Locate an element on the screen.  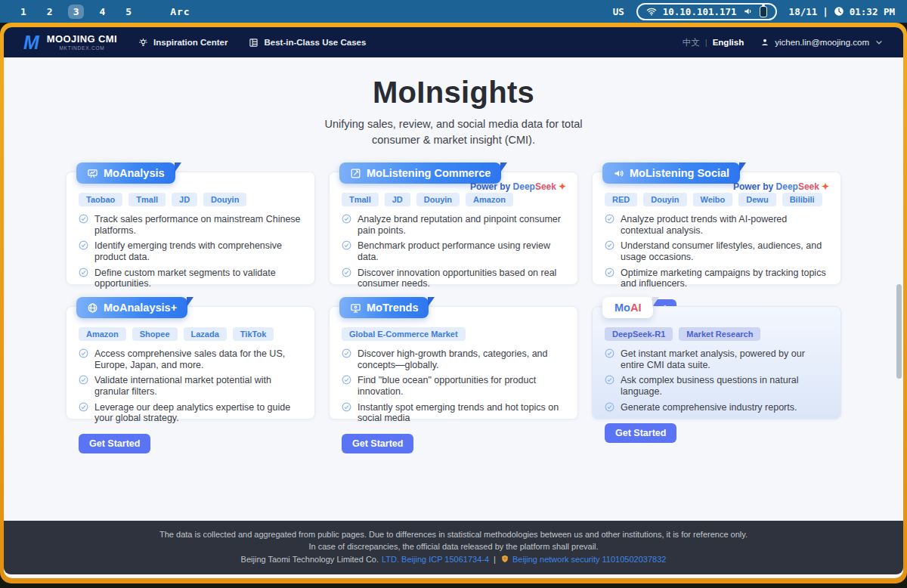
tag-row: DeepSeek-R1 Market Research is located at coordinates (717, 334).